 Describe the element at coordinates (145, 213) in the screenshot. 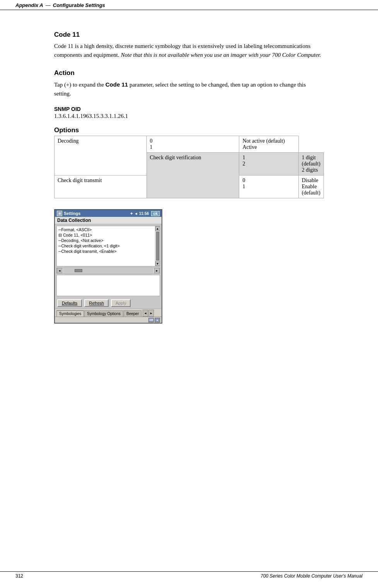

I see `titlebar-right: ✦ ◄ 11:56 ok` at that location.